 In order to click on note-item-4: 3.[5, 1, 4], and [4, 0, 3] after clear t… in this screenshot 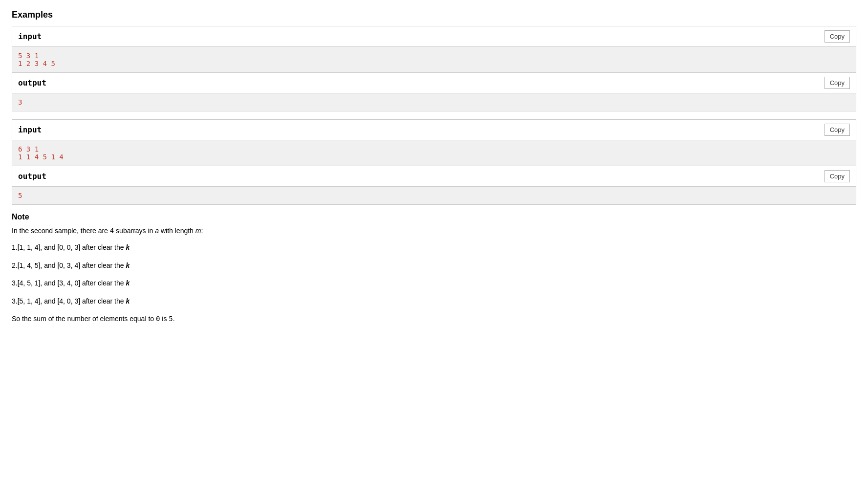, I will do `click(434, 301)`.